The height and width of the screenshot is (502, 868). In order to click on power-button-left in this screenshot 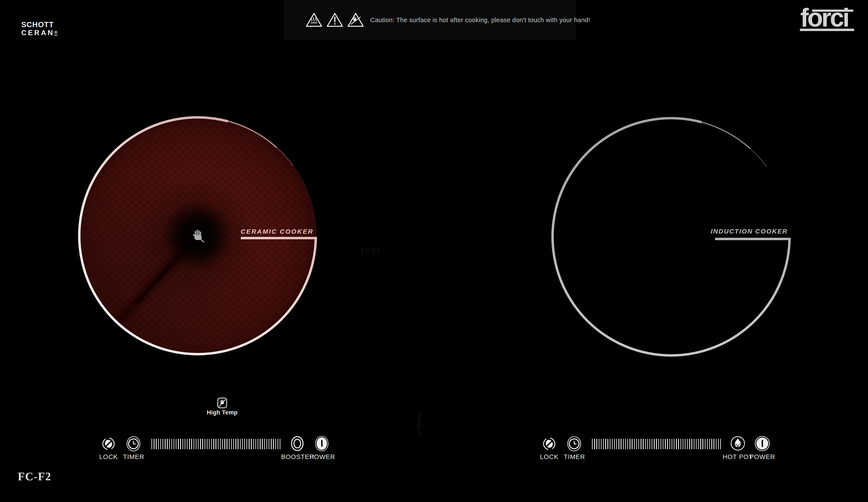, I will do `click(322, 443)`.